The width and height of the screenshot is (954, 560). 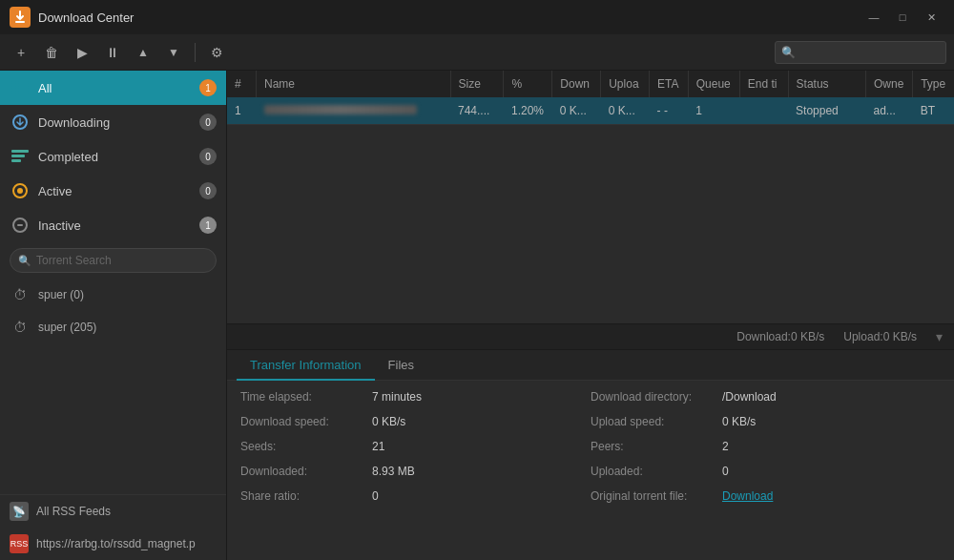 I want to click on info-row-downloaded: Downloaded: 8.93 MB, so click(x=416, y=475).